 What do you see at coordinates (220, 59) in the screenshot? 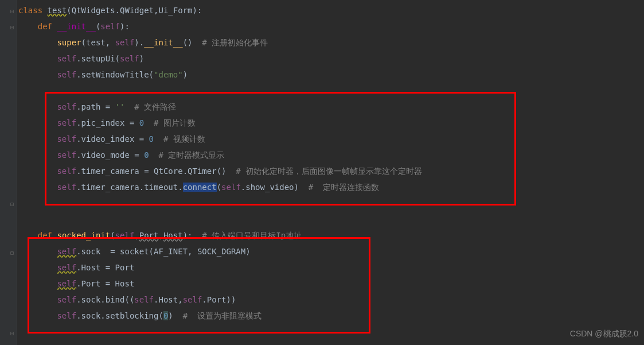
I see `code-line: self.setupUi(self)` at bounding box center [220, 59].